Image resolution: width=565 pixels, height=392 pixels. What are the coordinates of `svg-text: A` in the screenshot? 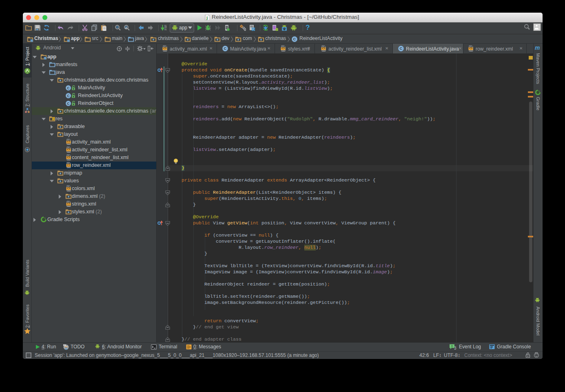 It's located at (126, 28).